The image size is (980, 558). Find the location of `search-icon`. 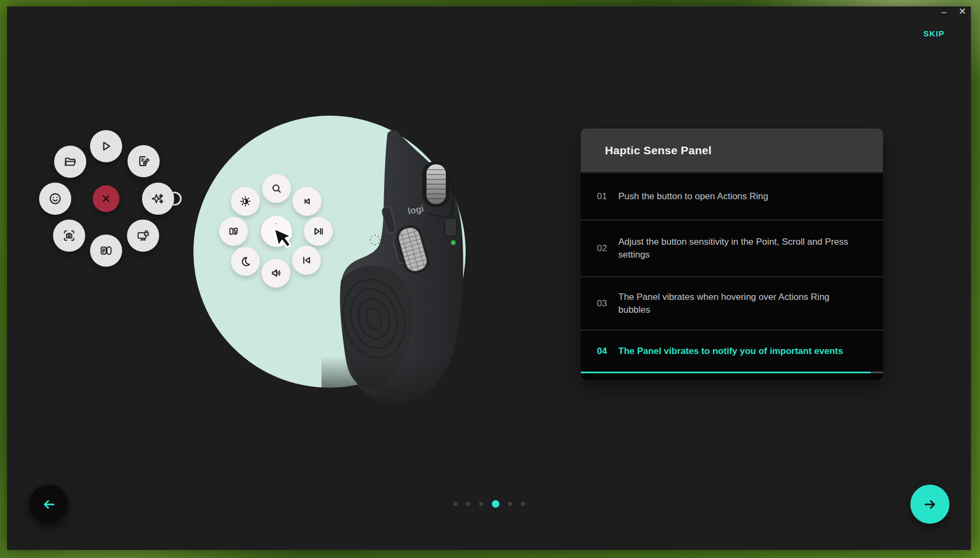

search-icon is located at coordinates (276, 188).